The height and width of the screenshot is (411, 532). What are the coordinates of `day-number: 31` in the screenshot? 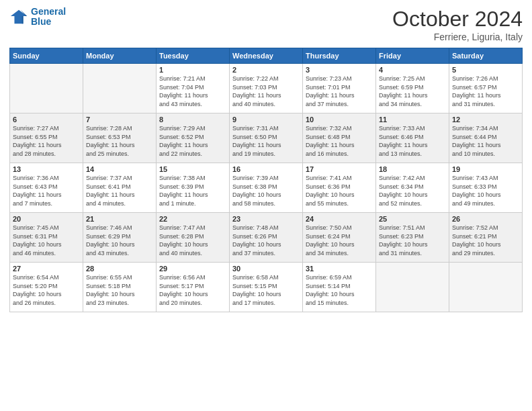 It's located at (339, 269).